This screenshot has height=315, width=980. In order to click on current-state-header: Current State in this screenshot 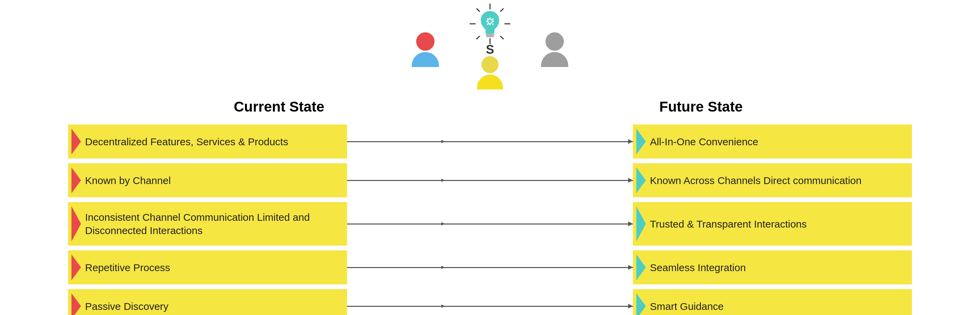, I will do `click(266, 107)`.